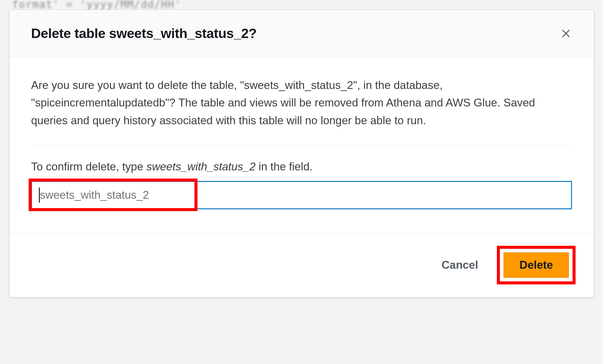  I want to click on cancel-button: Cancel, so click(460, 265).